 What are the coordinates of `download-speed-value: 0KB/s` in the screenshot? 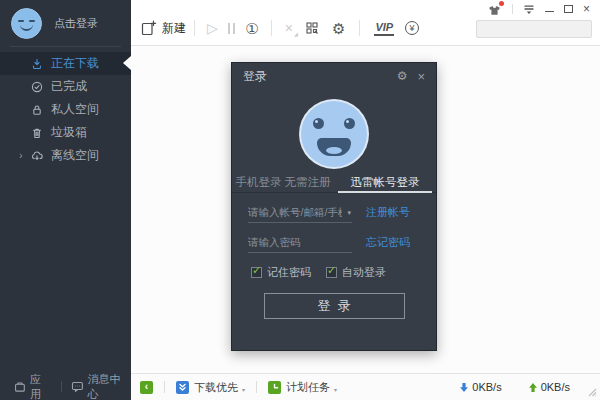 It's located at (486, 387).